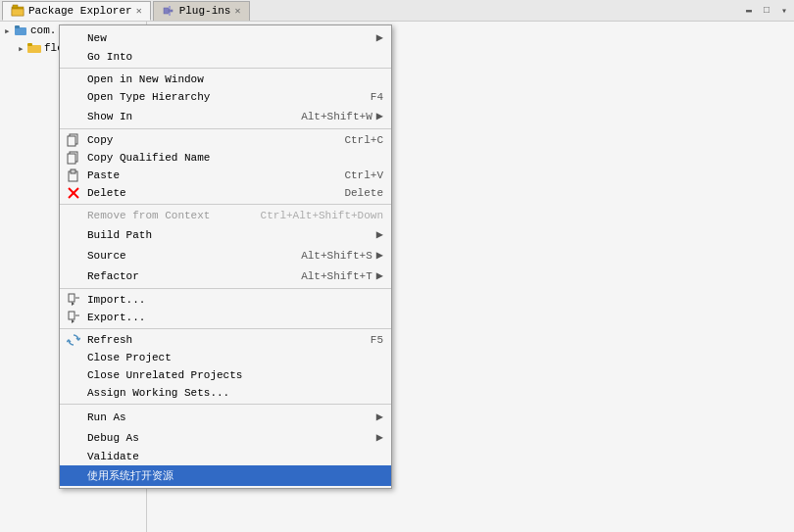  What do you see at coordinates (367, 97) in the screenshot?
I see `menu-item-open-type-hierarchy-shortcut: F4` at bounding box center [367, 97].